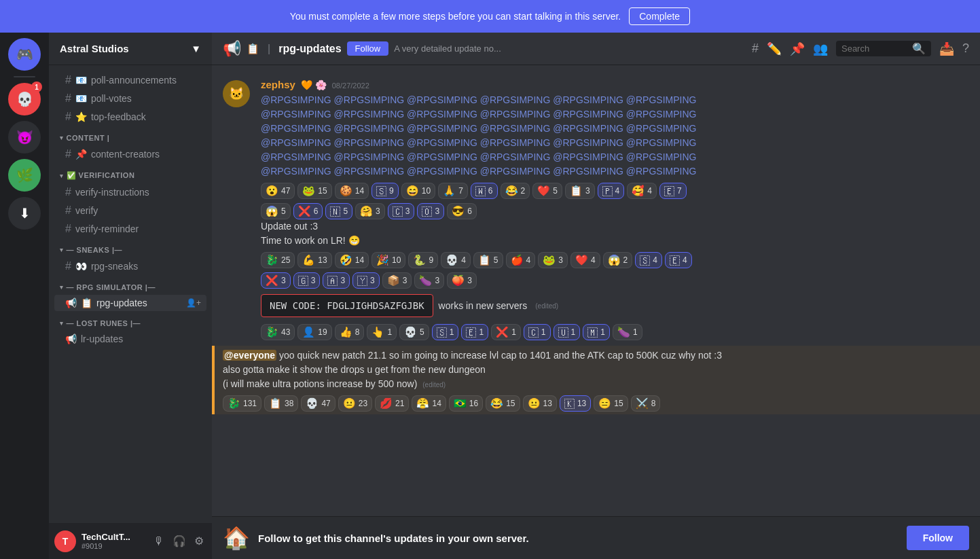 This screenshot has width=980, height=559. What do you see at coordinates (276, 211) in the screenshot?
I see `reaction: 😱5` at bounding box center [276, 211].